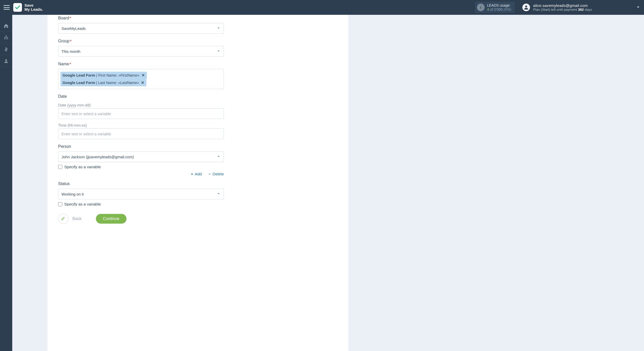  I want to click on brand-text: Save My Leads., so click(34, 8).